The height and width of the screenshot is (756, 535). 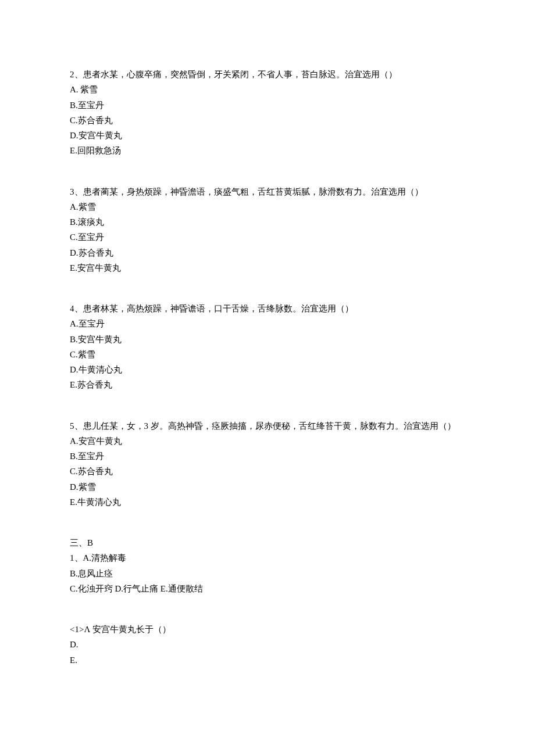 I want to click on question-number: 2, so click(x=72, y=74).